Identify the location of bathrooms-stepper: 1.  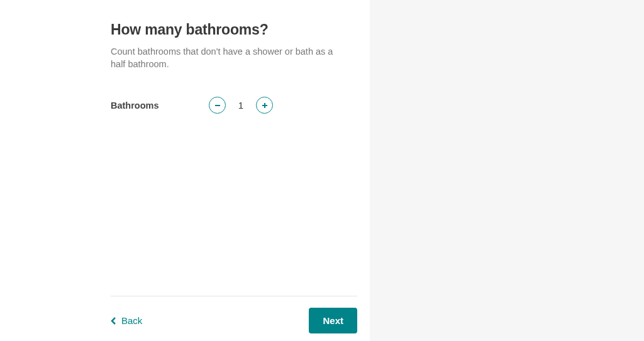
(241, 106).